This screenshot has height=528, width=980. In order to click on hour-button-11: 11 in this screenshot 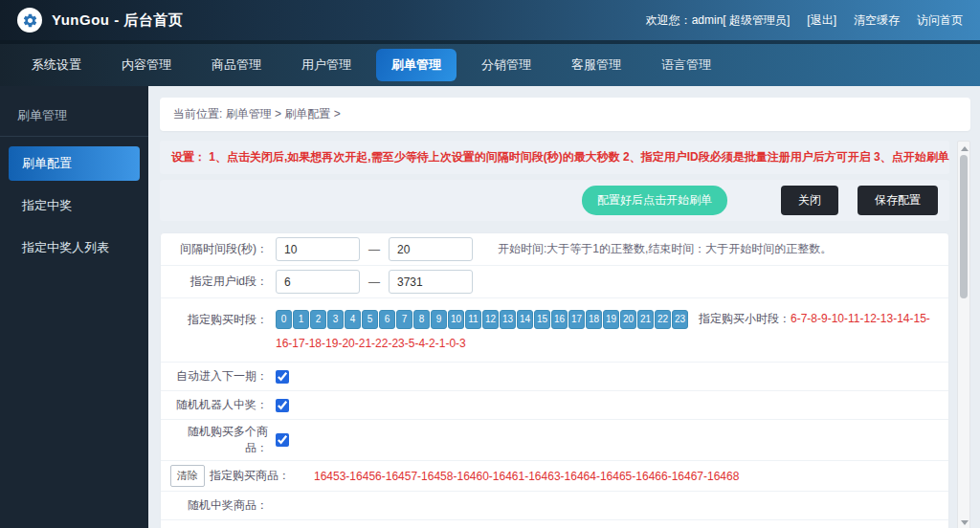, I will do `click(473, 319)`.